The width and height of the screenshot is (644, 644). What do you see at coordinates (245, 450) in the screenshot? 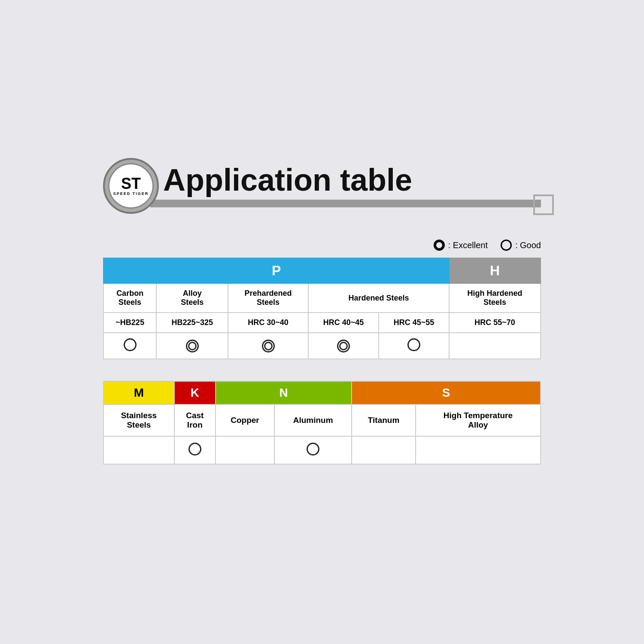
I see `sym-copper` at bounding box center [245, 450].